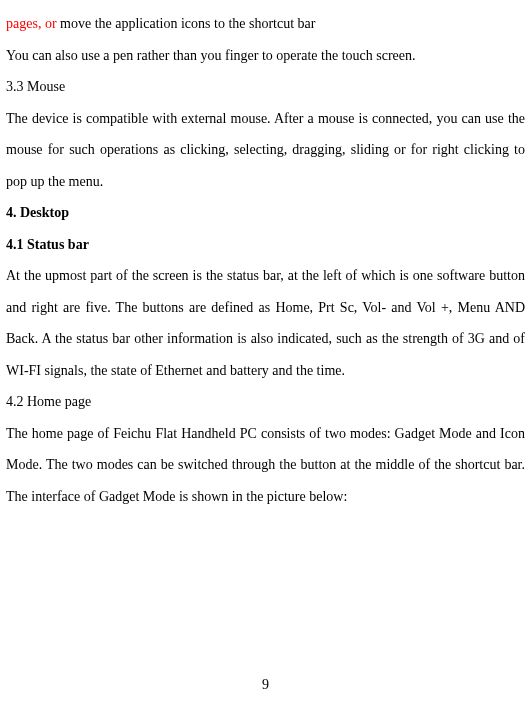  I want to click on paragraph-3-3: The device is compatible with external m…, so click(266, 150).